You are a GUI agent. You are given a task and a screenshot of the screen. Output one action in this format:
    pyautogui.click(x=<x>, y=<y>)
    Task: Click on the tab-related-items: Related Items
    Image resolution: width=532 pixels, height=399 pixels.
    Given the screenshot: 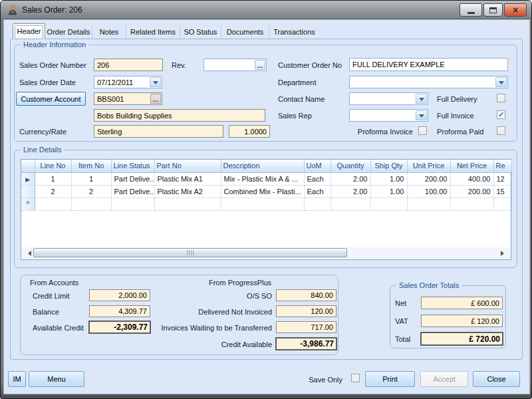 What is the action you would take?
    pyautogui.click(x=153, y=32)
    